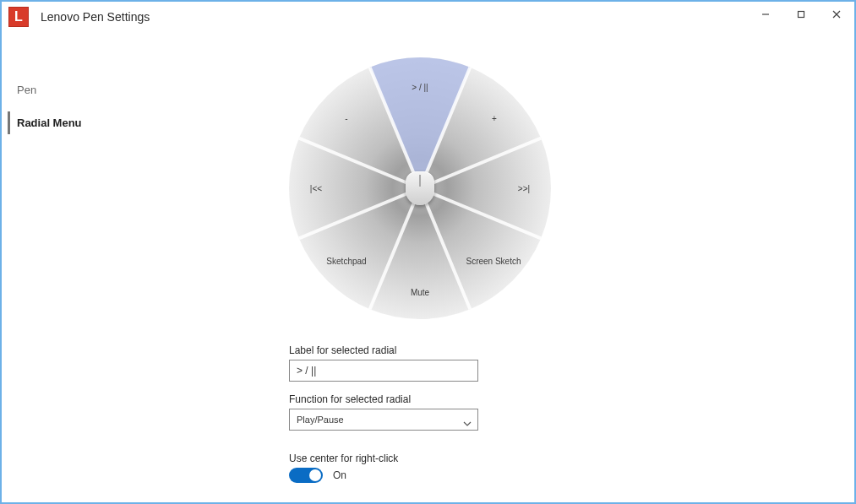 Image resolution: width=856 pixels, height=504 pixels. What do you see at coordinates (19, 17) in the screenshot?
I see `lenovo-app-icon: L` at bounding box center [19, 17].